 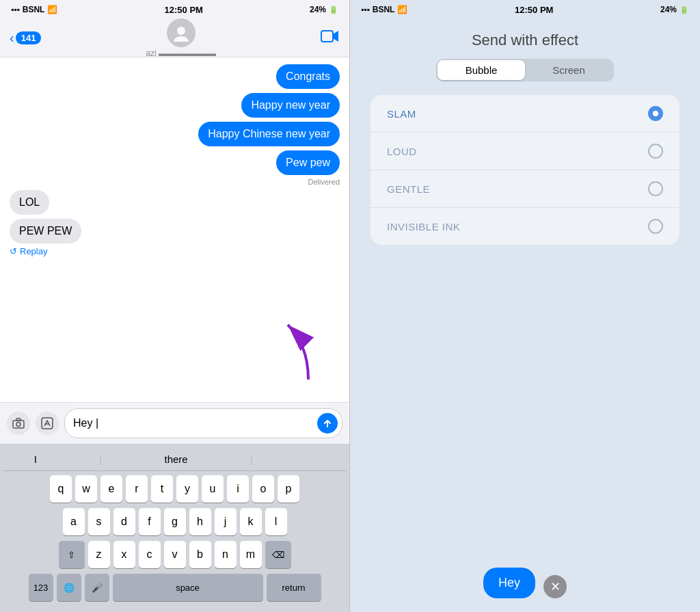 I want to click on nav-bar: ‹ 141 azi ▬▬▬▬▬▬▬, so click(x=175, y=38).